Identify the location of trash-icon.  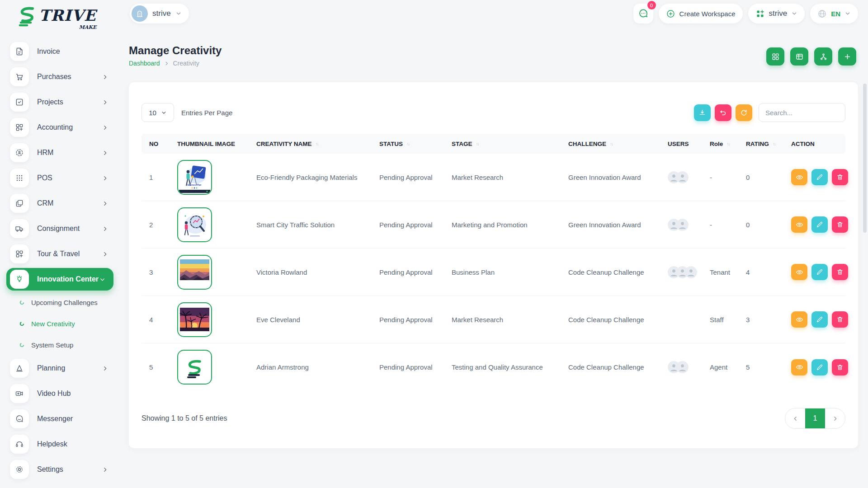
(840, 272).